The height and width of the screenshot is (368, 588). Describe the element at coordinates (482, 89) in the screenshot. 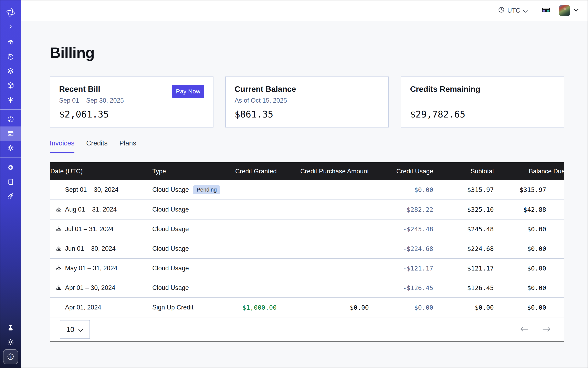

I see `card-title: Credits Remaining` at that location.